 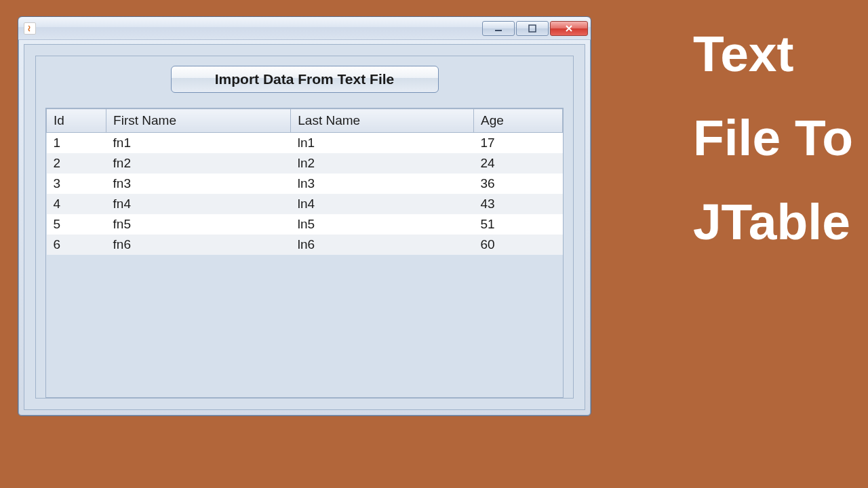 What do you see at coordinates (773, 222) in the screenshot?
I see `slide-title-line3: JTable` at bounding box center [773, 222].